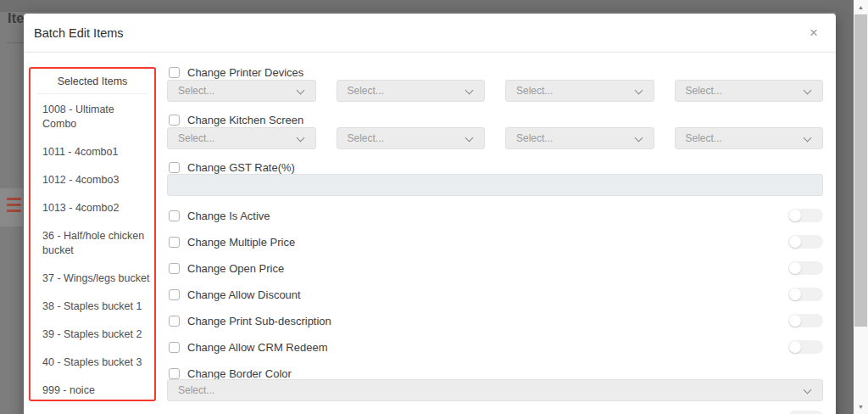 The height and width of the screenshot is (414, 868). Describe the element at coordinates (175, 268) in the screenshot. I see `change-open-price-checkbox` at that location.